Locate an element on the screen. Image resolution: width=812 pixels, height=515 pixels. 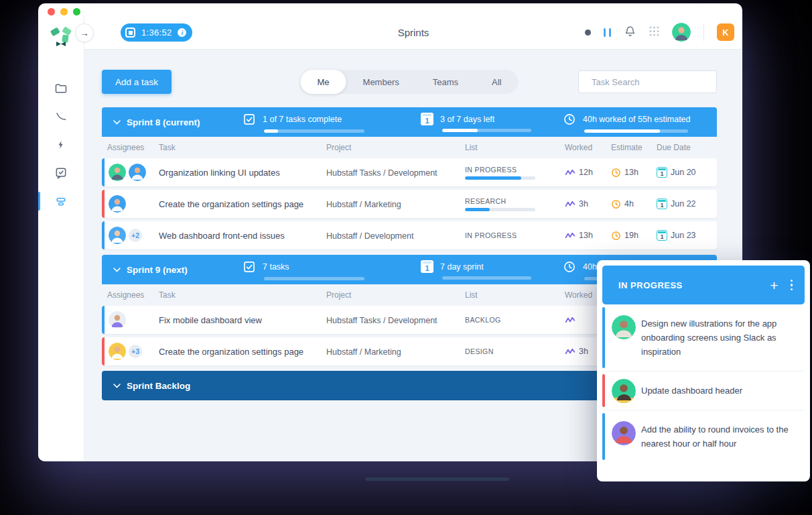
sidebar-item-tasks is located at coordinates (61, 173).